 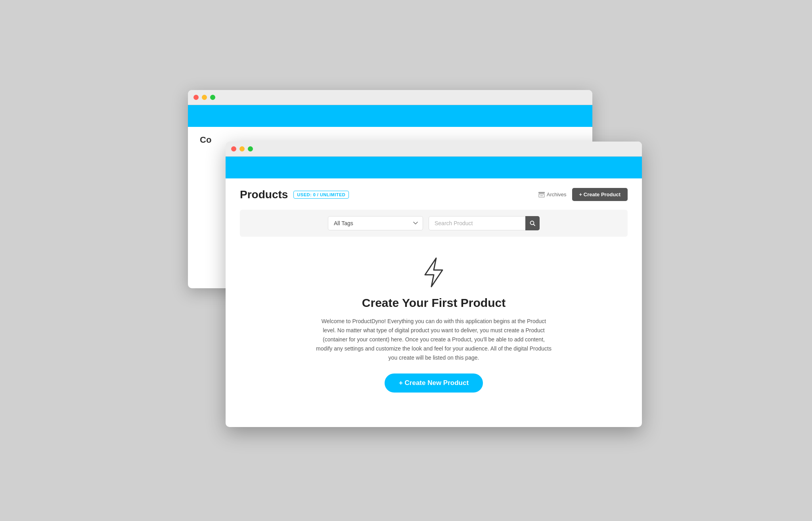 I want to click on back-minimize-dot, so click(x=205, y=98).